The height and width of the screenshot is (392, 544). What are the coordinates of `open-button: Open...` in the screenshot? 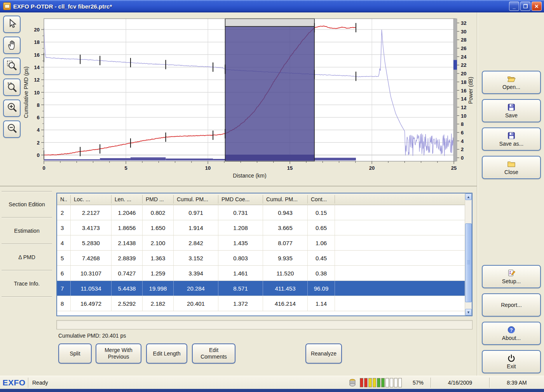 It's located at (511, 82).